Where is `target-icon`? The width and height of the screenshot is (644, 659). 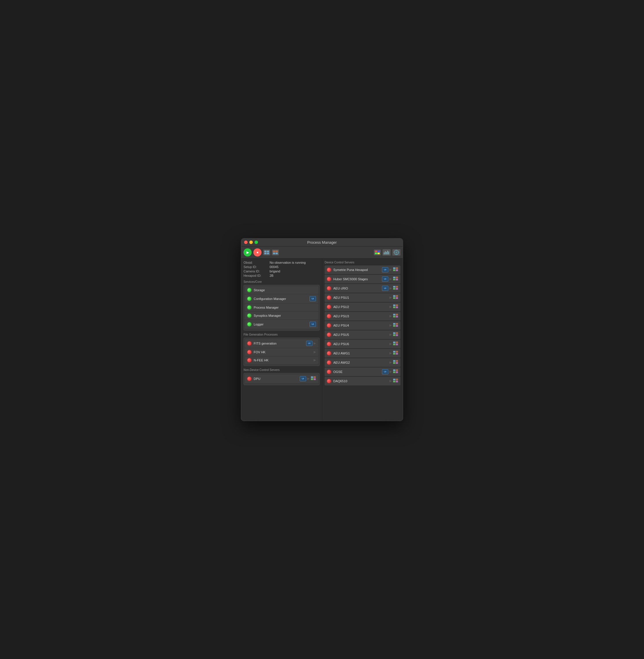
target-icon is located at coordinates (396, 252).